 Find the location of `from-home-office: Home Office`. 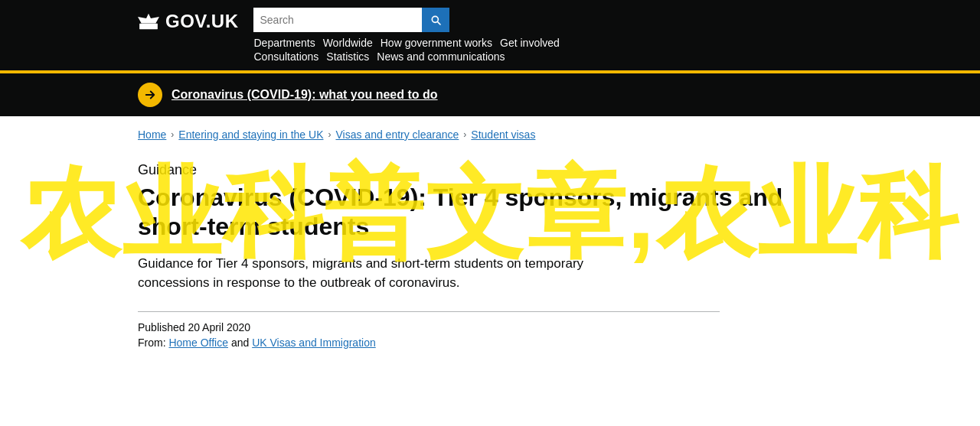

from-home-office: Home Office is located at coordinates (198, 343).